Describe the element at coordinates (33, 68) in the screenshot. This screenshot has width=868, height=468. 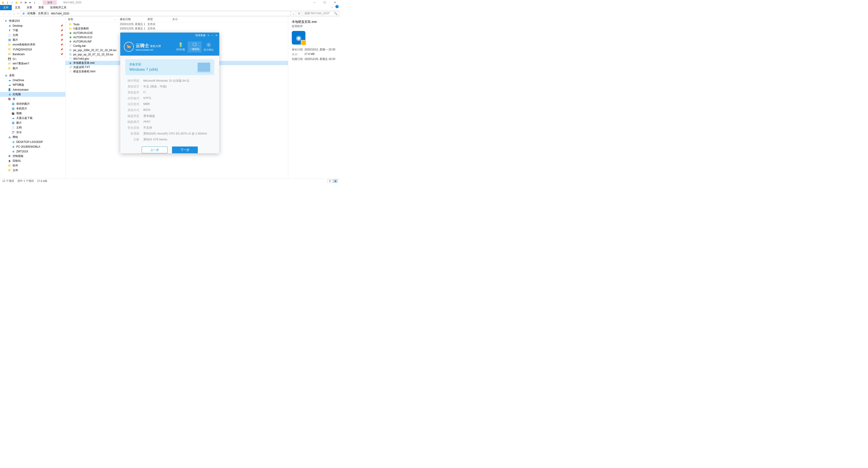
I see `sidebar-item: 📁 图片` at that location.